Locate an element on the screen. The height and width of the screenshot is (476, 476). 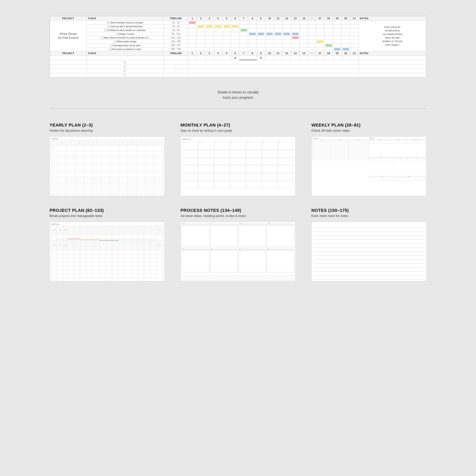
notes-text: Poster design forthe film festivalsucces… is located at coordinates (392, 36).